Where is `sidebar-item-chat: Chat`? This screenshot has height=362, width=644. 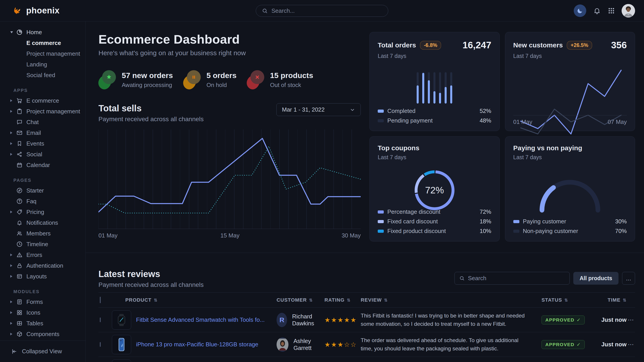
sidebar-item-chat: Chat is located at coordinates (43, 122).